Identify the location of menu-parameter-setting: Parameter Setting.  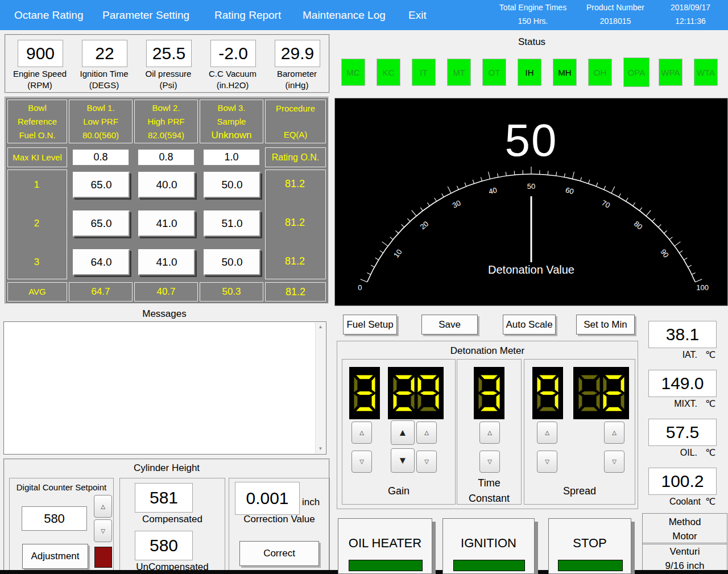
(146, 15).